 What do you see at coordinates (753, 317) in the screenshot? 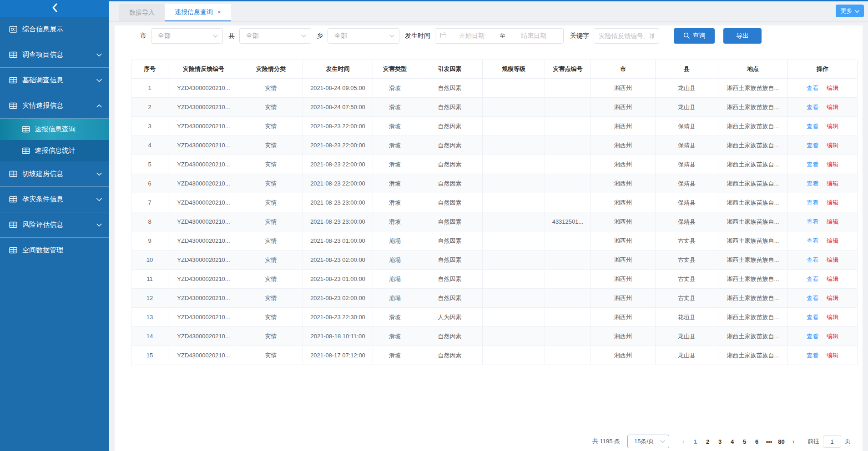
I see `cell-location: 湘西土家族苗族自...` at bounding box center [753, 317].